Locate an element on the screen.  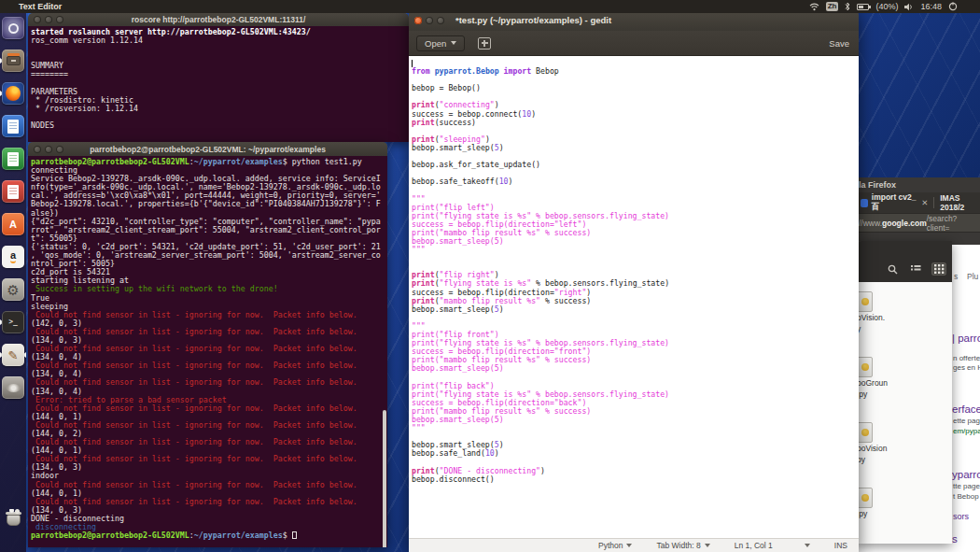
file-item: boGroun.py is located at coordinates (889, 377).